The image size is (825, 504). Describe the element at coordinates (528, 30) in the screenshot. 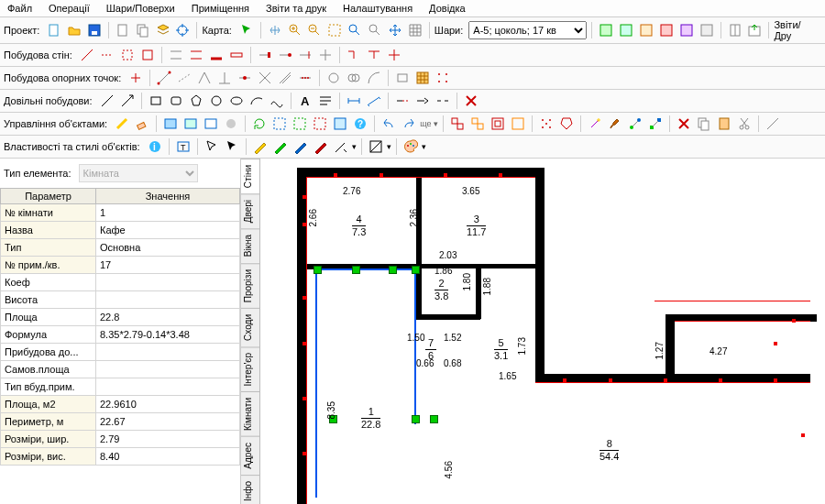

I see `layer-select: А-5; цоколь; 17 кв` at that location.